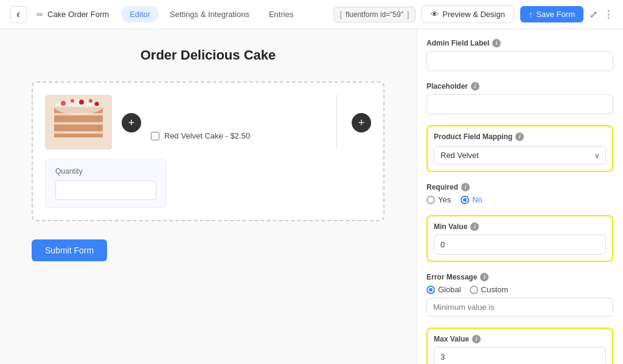 This screenshot has width=623, height=364. Describe the element at coordinates (431, 200) in the screenshot. I see `required-yes-radio` at that location.